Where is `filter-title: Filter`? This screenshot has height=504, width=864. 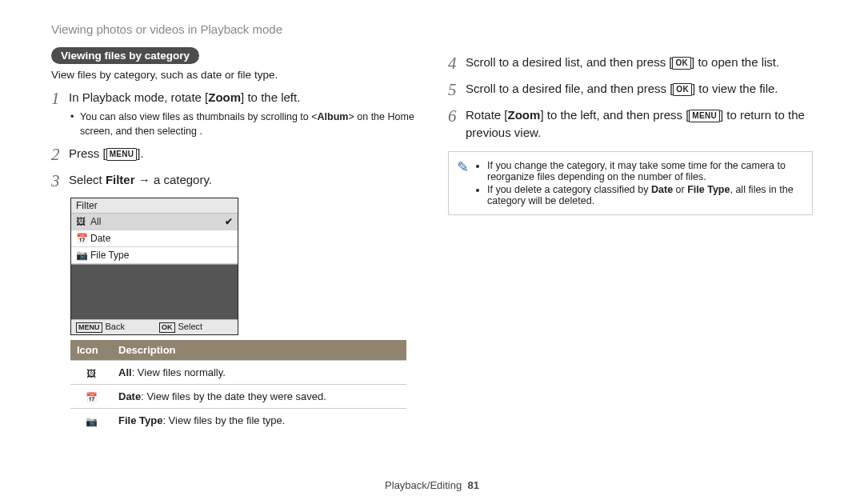
filter-title: Filter is located at coordinates (154, 206).